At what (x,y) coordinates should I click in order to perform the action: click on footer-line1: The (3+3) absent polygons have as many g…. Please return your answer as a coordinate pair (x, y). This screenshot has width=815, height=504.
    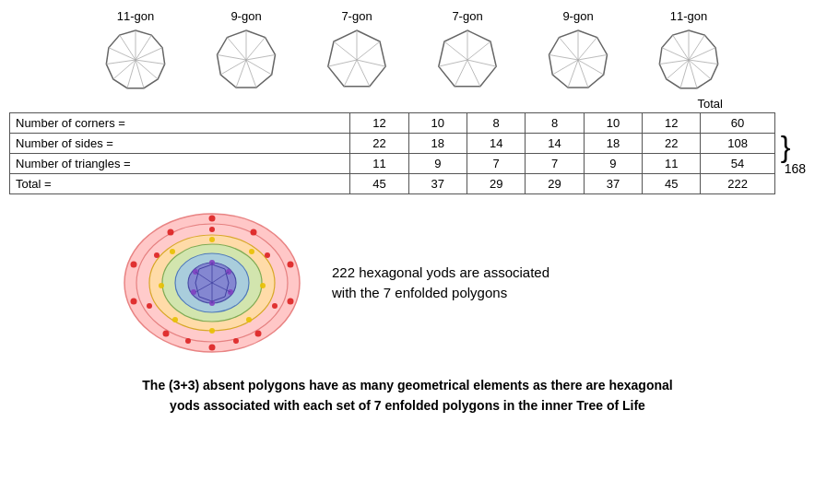
    Looking at the image, I should click on (408, 385).